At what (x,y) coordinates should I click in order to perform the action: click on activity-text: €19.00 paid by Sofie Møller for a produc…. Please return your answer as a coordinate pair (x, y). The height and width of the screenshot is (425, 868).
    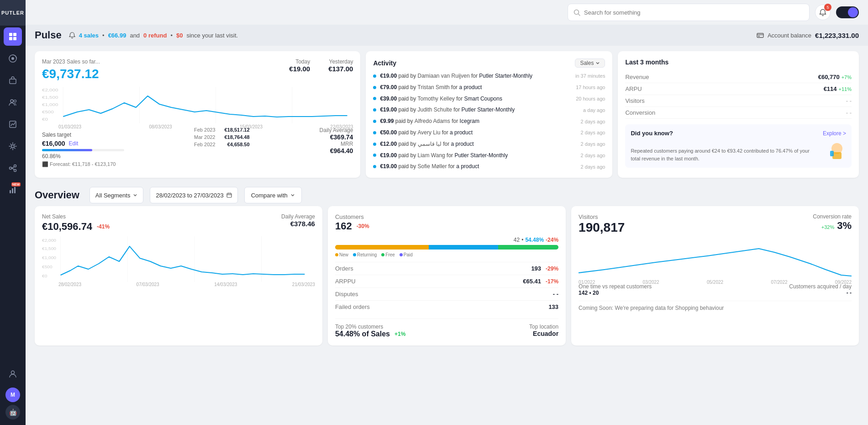
    Looking at the image, I should click on (479, 166).